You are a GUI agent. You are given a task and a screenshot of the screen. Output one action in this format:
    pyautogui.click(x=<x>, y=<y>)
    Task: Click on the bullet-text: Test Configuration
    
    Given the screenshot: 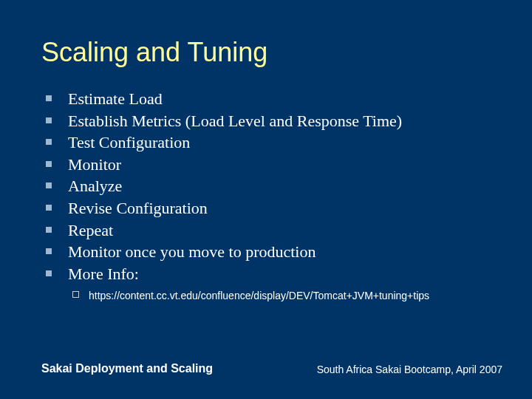 What is the action you would take?
    pyautogui.click(x=129, y=142)
    